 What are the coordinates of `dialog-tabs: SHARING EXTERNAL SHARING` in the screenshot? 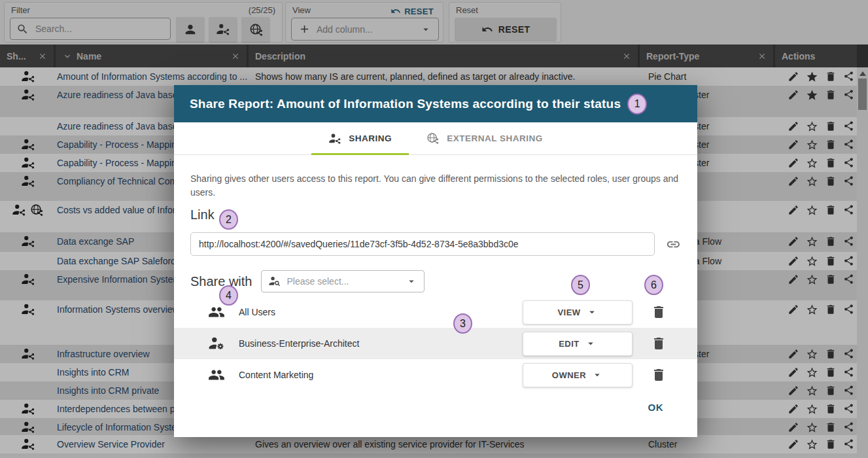 It's located at (436, 139).